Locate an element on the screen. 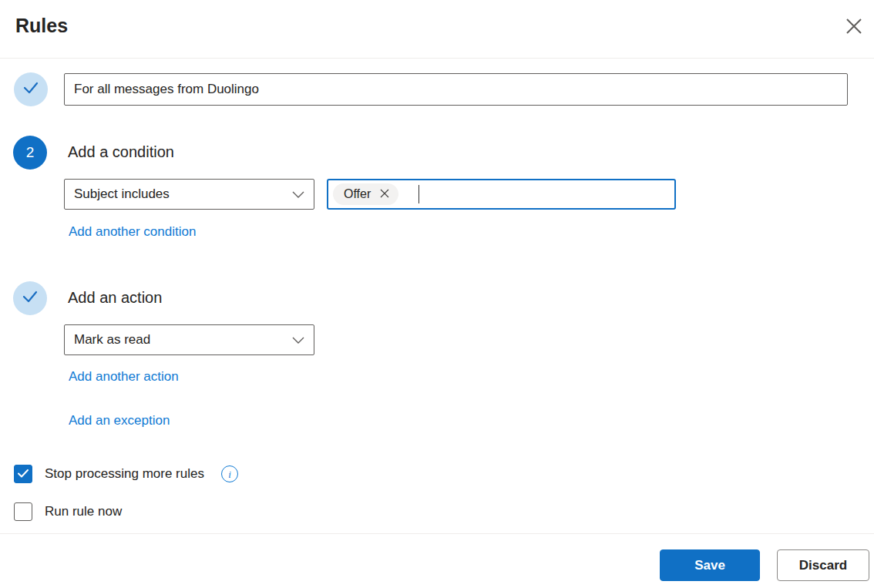  save-button: Save is located at coordinates (710, 566).